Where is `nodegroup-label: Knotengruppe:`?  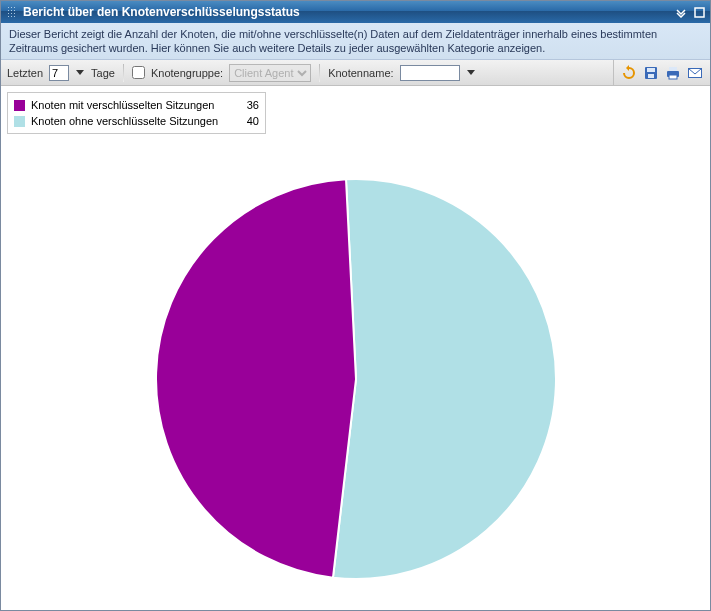 nodegroup-label: Knotengruppe: is located at coordinates (187, 73).